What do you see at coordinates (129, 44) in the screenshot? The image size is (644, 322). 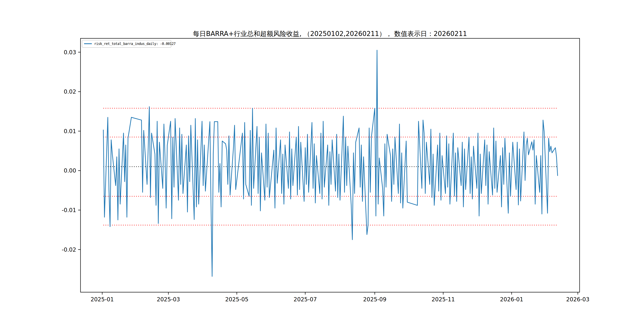 I see `legend: risk_ret_total_barra_indus_daily: -0.001…` at bounding box center [129, 44].